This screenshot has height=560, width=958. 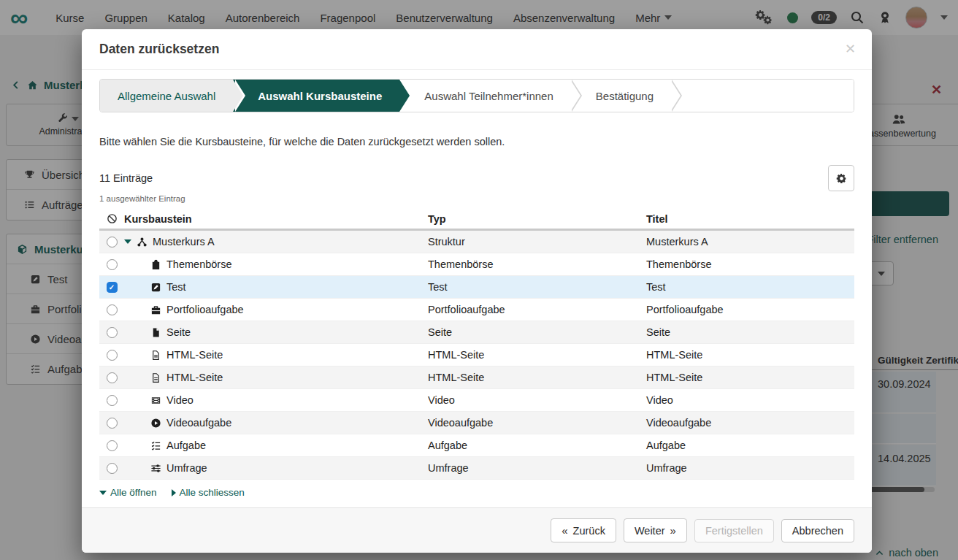 I want to click on wizard-step-bestaetigung: Bestätigung, so click(x=621, y=96).